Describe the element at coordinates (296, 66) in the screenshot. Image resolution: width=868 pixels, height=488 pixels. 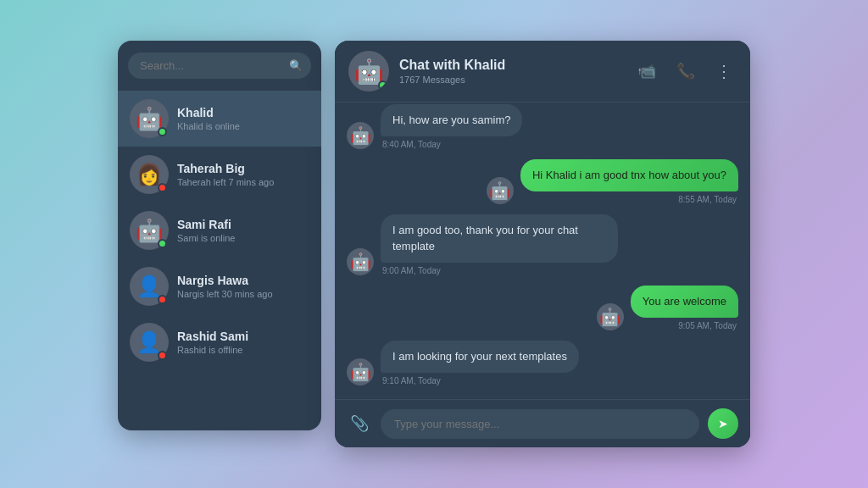
I see `search-icon: 🔍` at that location.